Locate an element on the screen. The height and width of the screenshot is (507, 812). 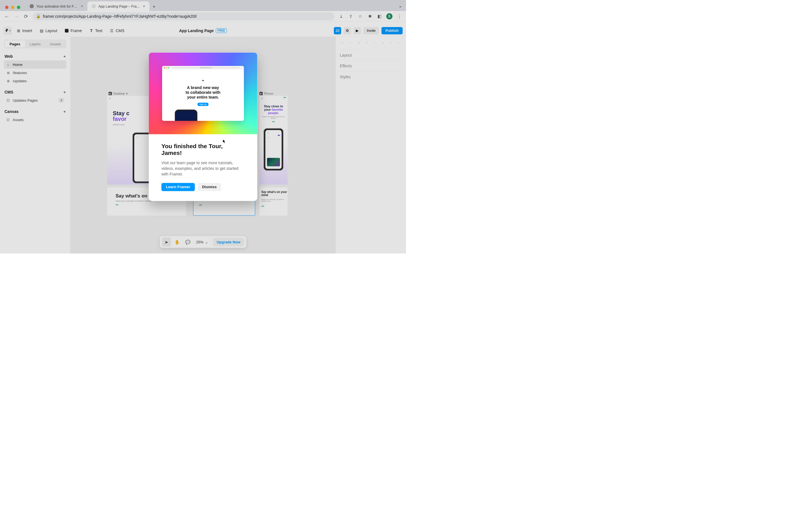
hero-preview-card: gradientlanding.com ❧ A brand new way to… is located at coordinates (203, 93).